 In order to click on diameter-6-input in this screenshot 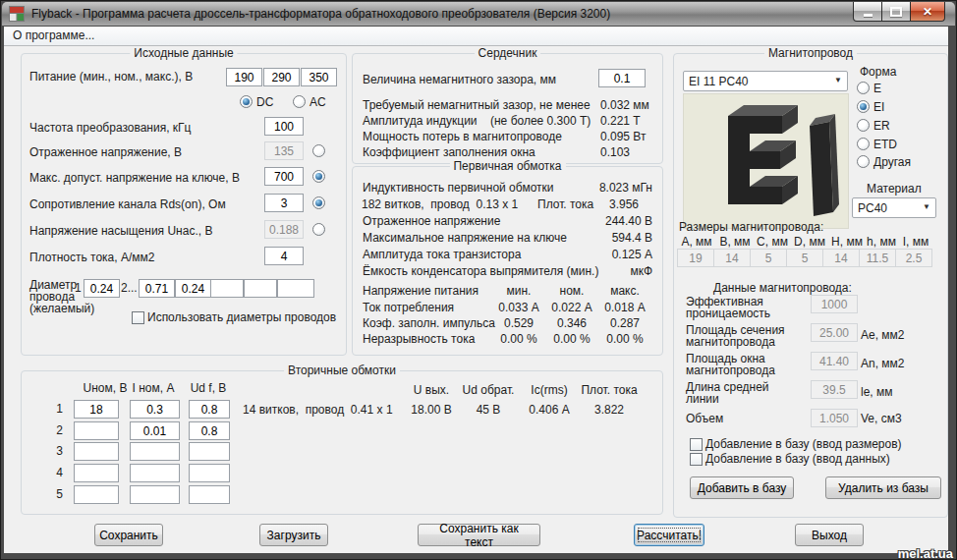, I will do `click(296, 289)`.